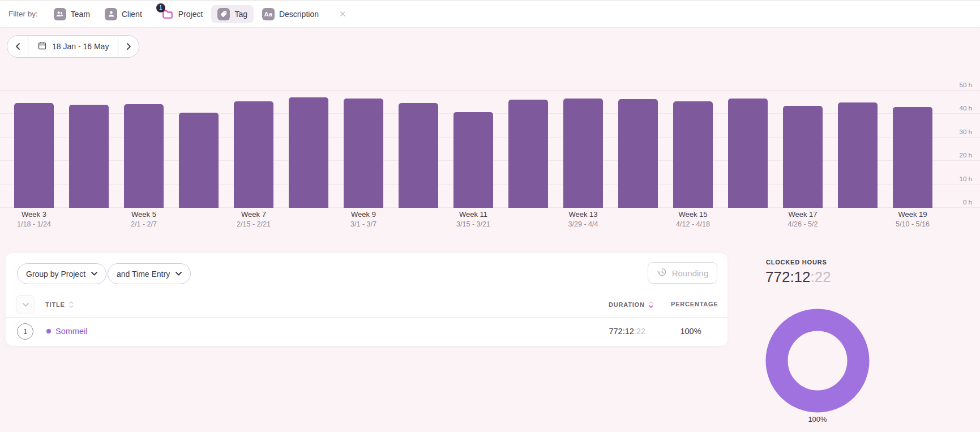  Describe the element at coordinates (299, 14) in the screenshot. I see `filter-description-label: Description` at that location.